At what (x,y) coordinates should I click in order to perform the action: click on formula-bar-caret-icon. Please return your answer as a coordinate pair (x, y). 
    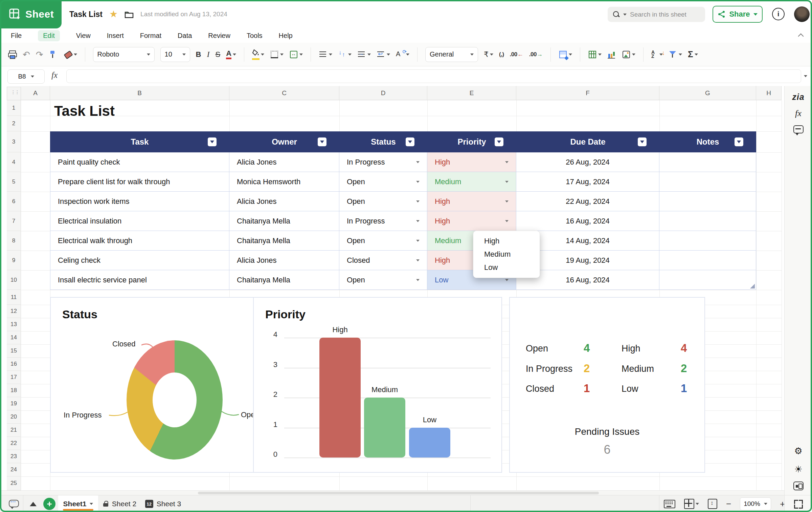
    Looking at the image, I should click on (806, 76).